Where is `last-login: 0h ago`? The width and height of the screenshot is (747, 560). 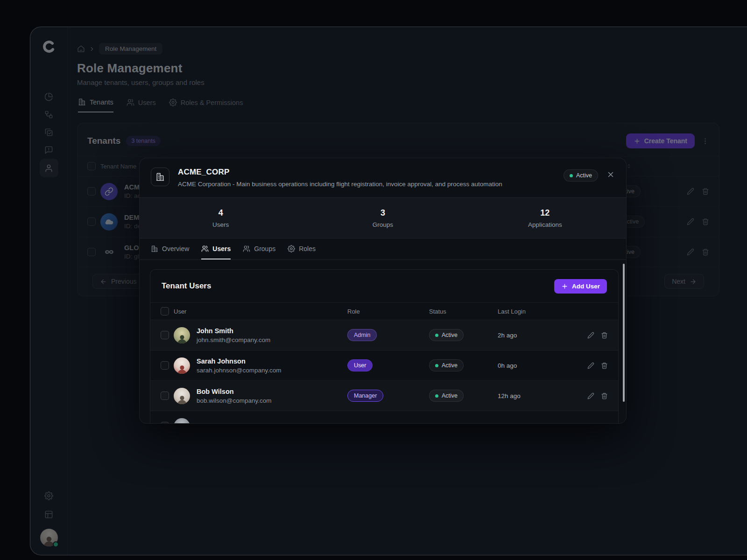
last-login: 0h ago is located at coordinates (538, 366).